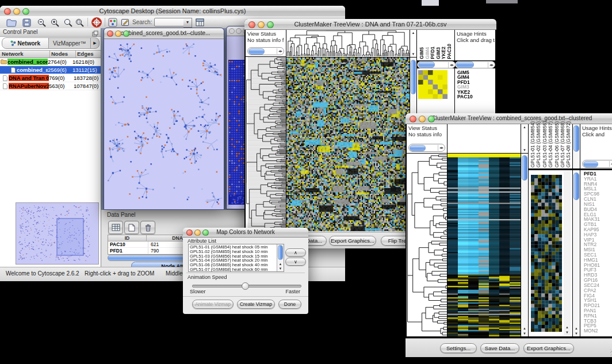  Describe the element at coordinates (188, 23) in the screenshot. I see `search-dropdown-button: ▾` at that location.